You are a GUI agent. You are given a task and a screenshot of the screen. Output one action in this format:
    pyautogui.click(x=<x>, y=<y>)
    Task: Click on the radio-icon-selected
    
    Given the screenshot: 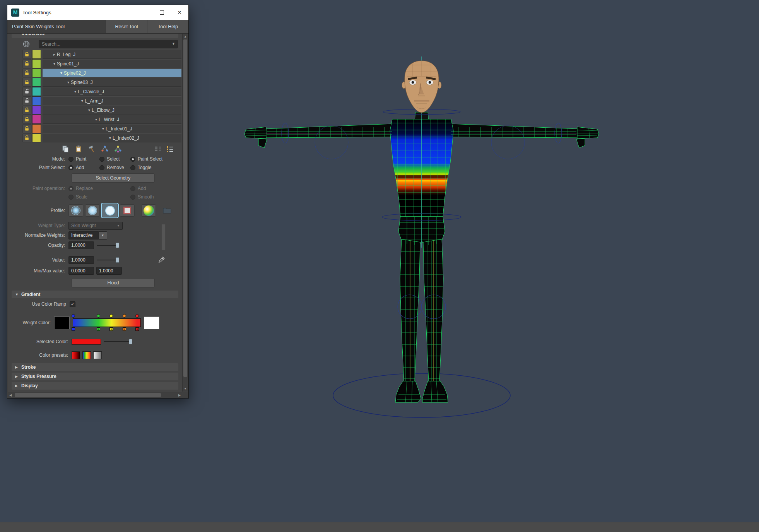 What is the action you would take?
    pyautogui.click(x=71, y=168)
    